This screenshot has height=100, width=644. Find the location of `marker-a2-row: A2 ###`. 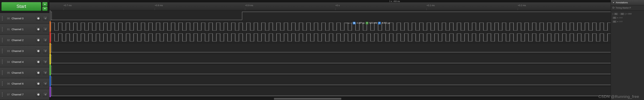

marker-a2-row: A2 ### is located at coordinates (628, 22).